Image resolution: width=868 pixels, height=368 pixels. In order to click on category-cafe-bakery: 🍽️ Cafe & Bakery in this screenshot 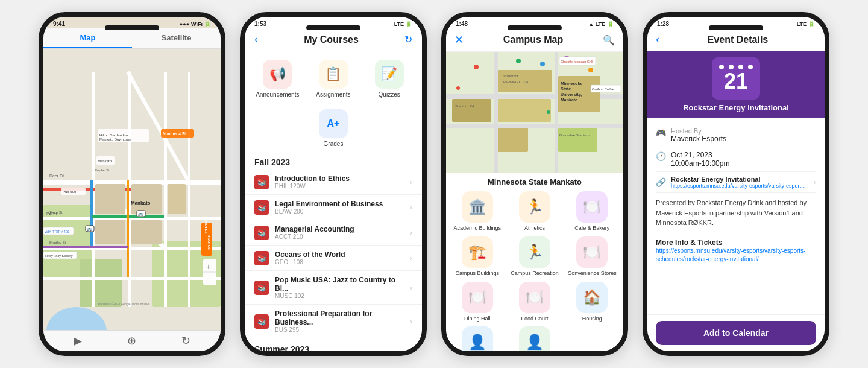, I will do `click(592, 211)`.